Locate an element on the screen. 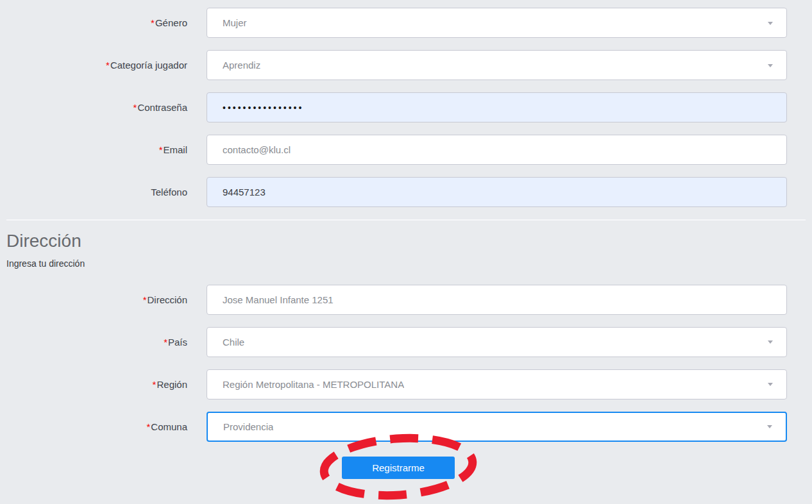 This screenshot has width=812, height=504. country-select: Chile is located at coordinates (496, 342).